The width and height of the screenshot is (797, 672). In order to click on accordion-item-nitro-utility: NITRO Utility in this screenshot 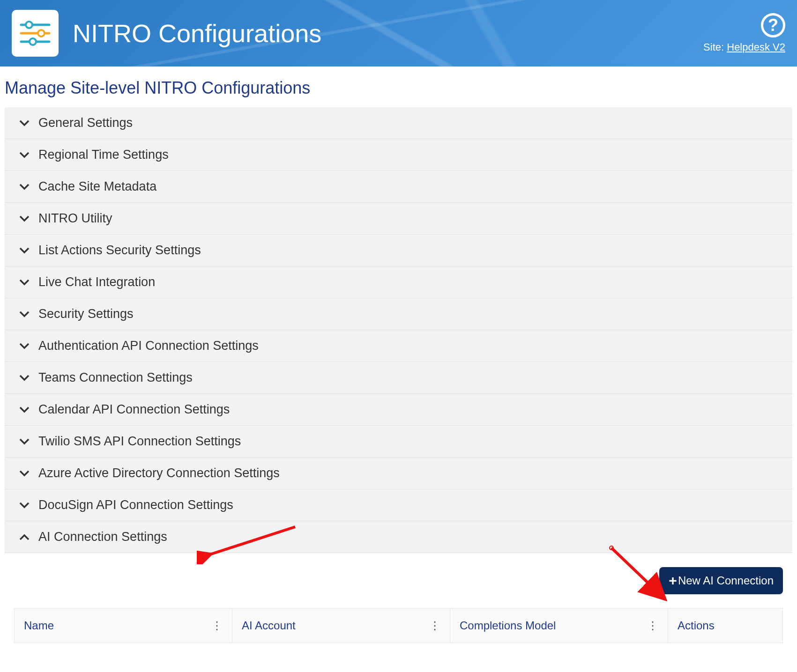, I will do `click(398, 219)`.